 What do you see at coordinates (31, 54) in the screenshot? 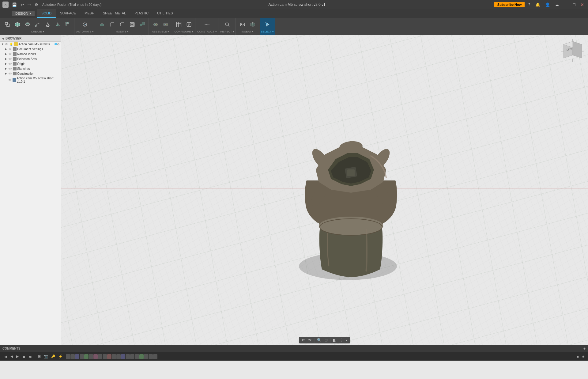
I see `tree-item-named-views: ▶ 👁 Named Views` at bounding box center [31, 54].